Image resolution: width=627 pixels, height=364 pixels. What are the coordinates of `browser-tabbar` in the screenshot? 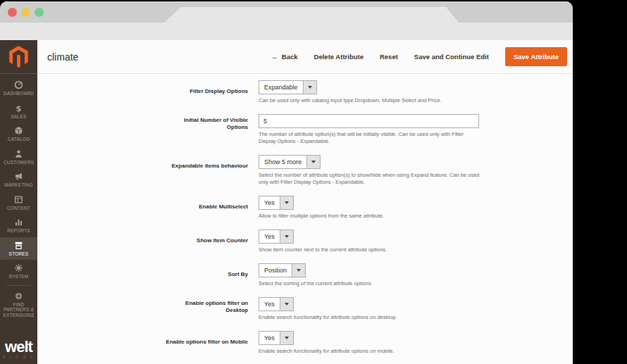 It's located at (286, 12).